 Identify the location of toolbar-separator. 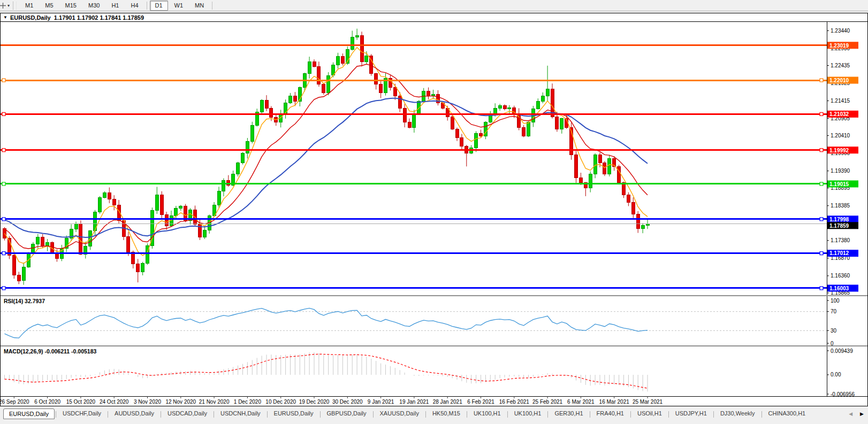
(212, 5).